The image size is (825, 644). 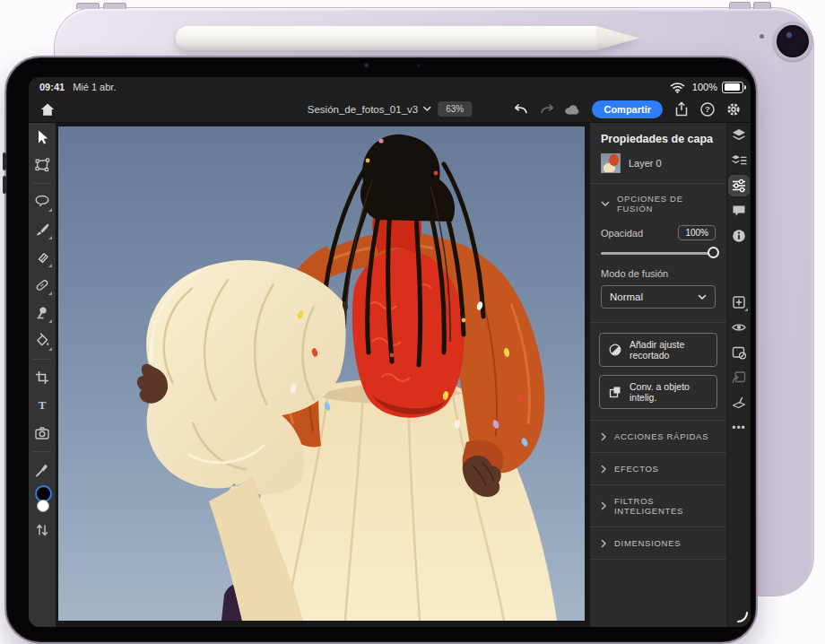 I want to click on home-icon, so click(x=48, y=109).